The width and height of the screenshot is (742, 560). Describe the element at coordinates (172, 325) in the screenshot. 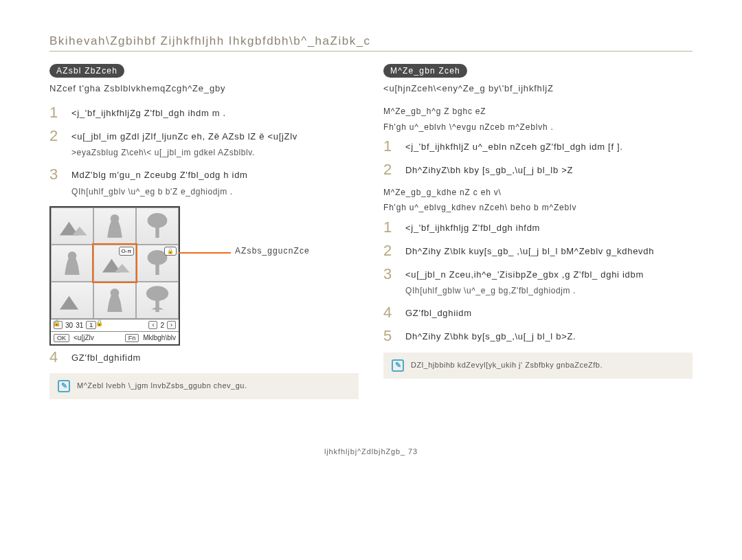

I see `nav-right-icon: ›` at that location.